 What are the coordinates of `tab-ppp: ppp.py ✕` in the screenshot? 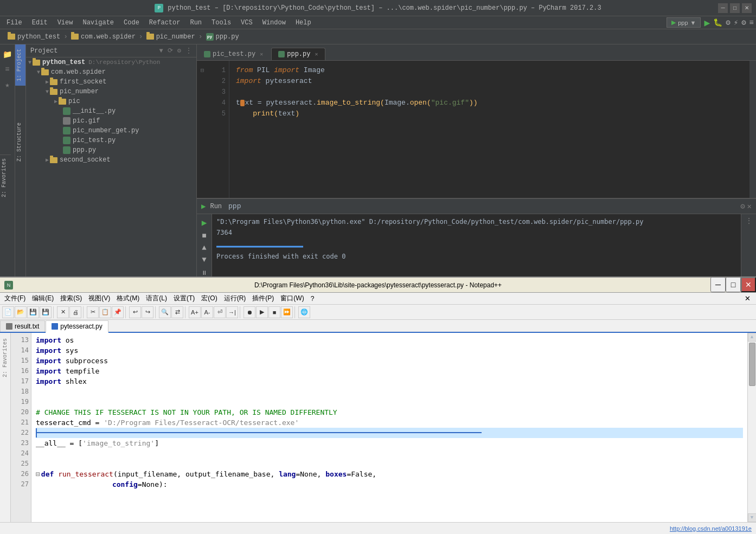 It's located at (298, 54).